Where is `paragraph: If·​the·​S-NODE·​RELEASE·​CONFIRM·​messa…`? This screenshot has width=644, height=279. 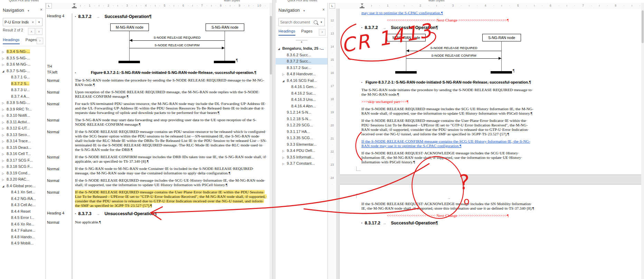 paragraph: If·​the·​S-NODE·​RELEASE·​CONFIRM·​messa… is located at coordinates (448, 144).